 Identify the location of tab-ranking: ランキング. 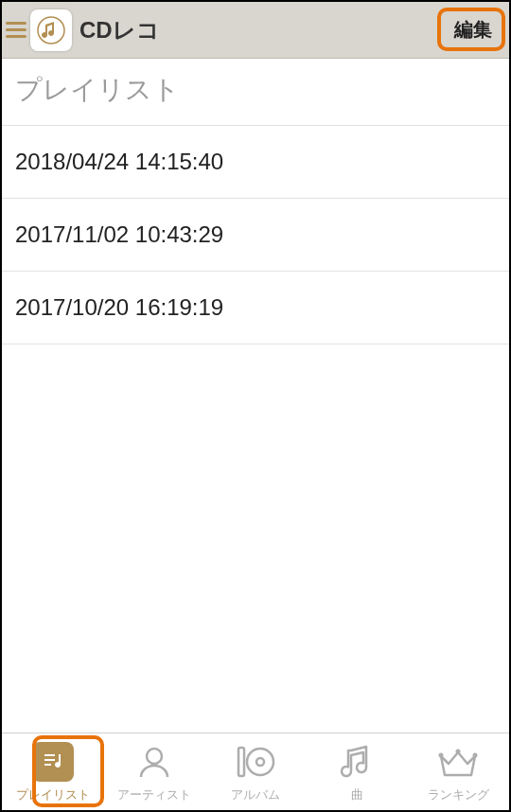
(458, 772).